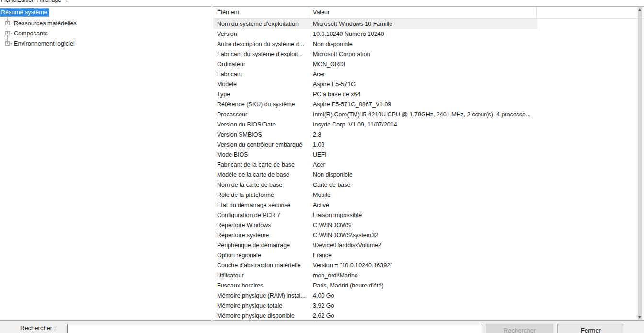  Describe the element at coordinates (423, 195) in the screenshot. I see `cell-value: Mobile` at that location.